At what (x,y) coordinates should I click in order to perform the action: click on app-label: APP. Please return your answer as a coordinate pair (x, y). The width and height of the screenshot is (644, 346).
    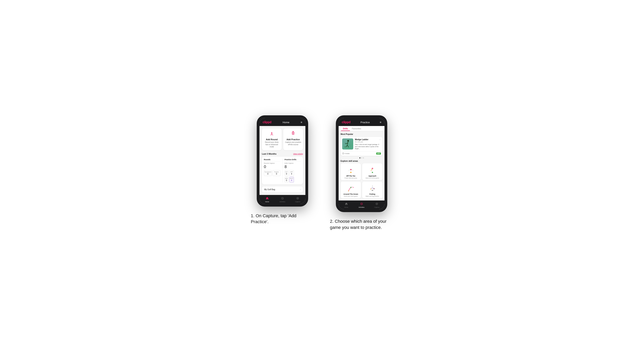
    Looking at the image, I should click on (292, 172).